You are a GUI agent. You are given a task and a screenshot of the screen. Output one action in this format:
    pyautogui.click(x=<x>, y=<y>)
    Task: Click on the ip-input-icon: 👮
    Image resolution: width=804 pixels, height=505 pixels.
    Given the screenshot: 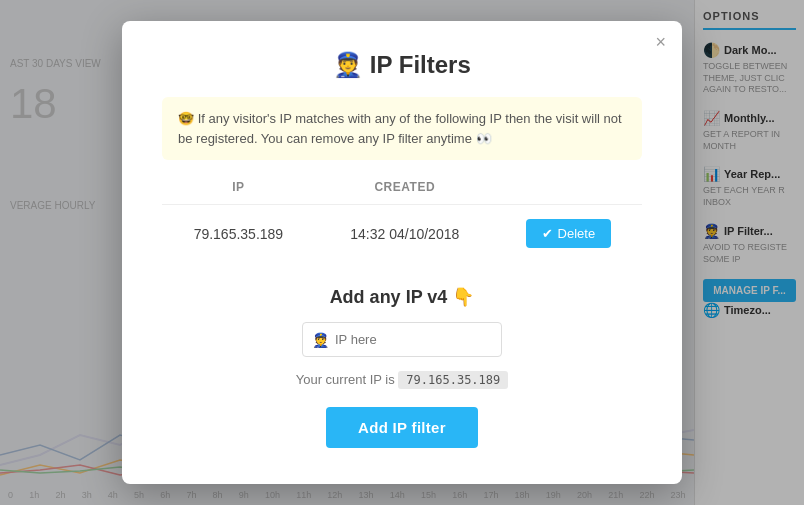 What is the action you would take?
    pyautogui.click(x=320, y=340)
    